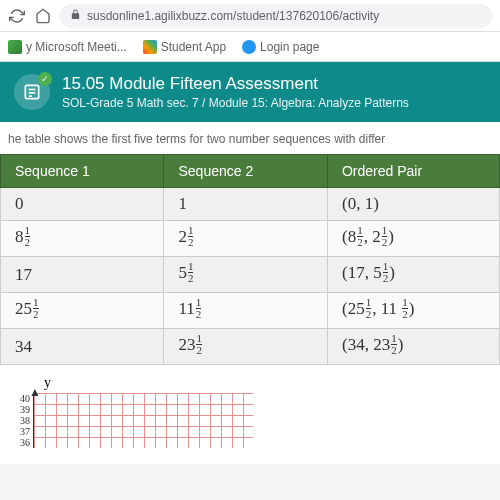 The height and width of the screenshot is (500, 500). What do you see at coordinates (246, 275) in the screenshot?
I see `cell: 512` at bounding box center [246, 275].